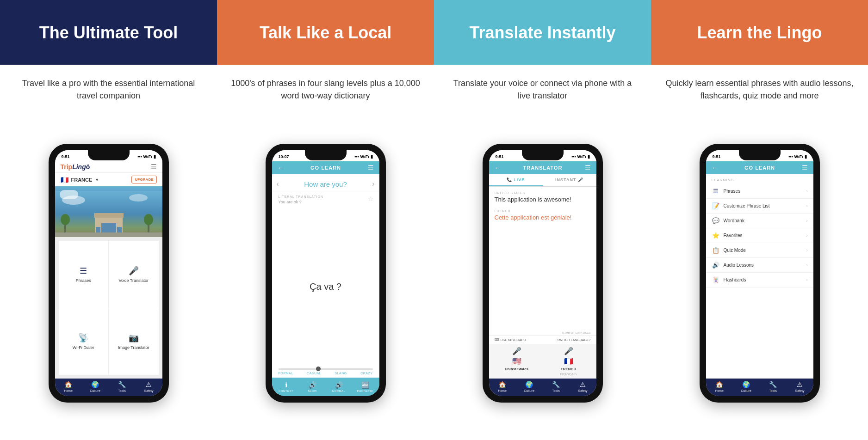 This screenshot has width=868, height=440. What do you see at coordinates (155, 157) in the screenshot?
I see `battery-icon: ▮` at bounding box center [155, 157].